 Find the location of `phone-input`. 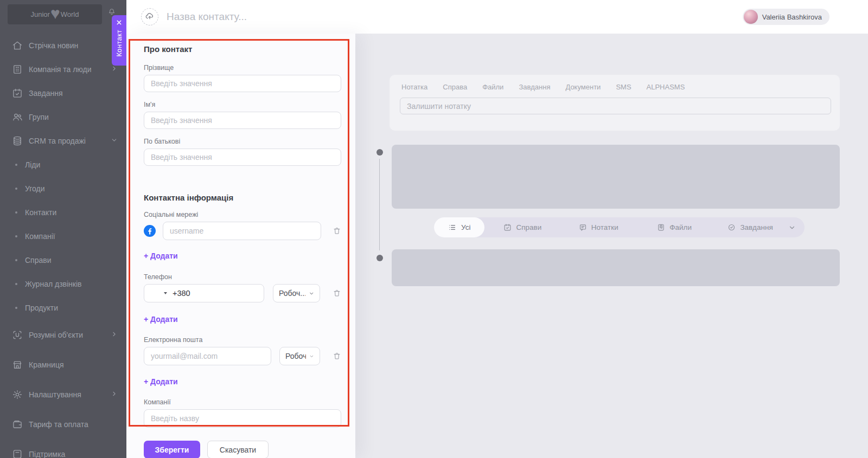

phone-input is located at coordinates (204, 293).